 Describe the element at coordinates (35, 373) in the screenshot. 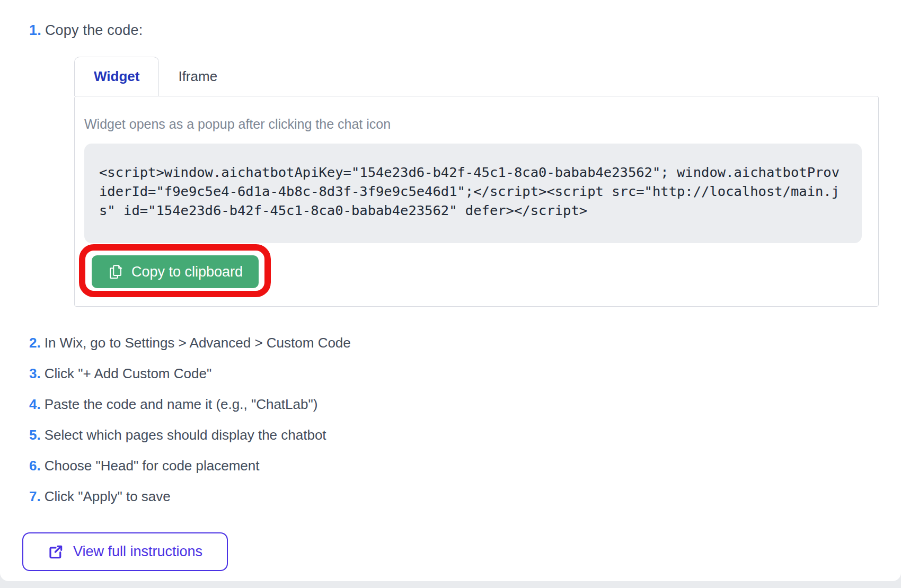

I see `step-number: 3.` at that location.